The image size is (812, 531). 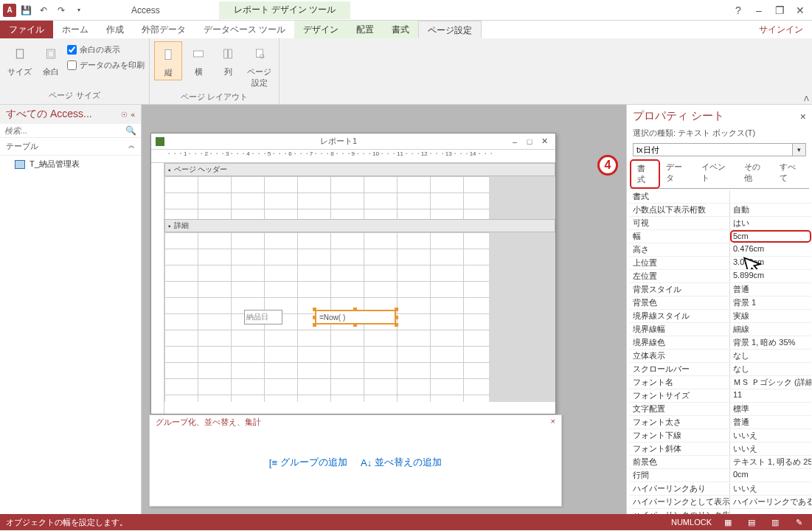 I want to click on tab-page-setup: ページ設定, so click(x=450, y=30).